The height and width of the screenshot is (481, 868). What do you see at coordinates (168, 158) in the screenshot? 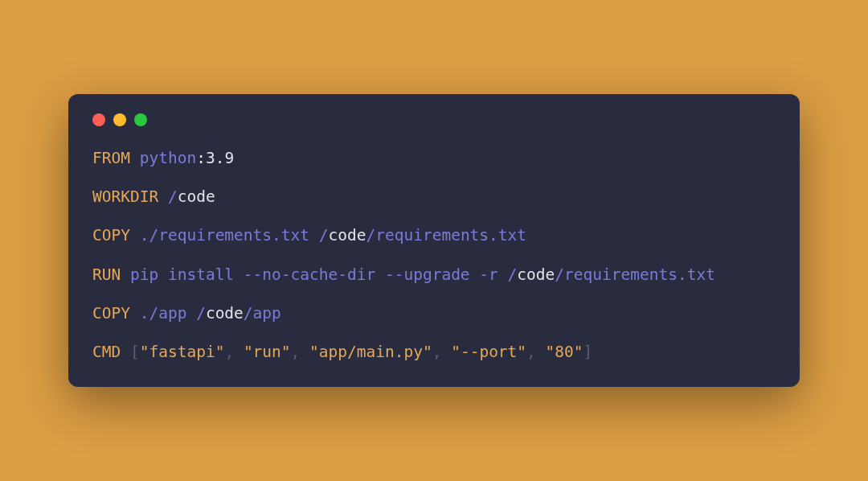
I see `code-token: python` at bounding box center [168, 158].